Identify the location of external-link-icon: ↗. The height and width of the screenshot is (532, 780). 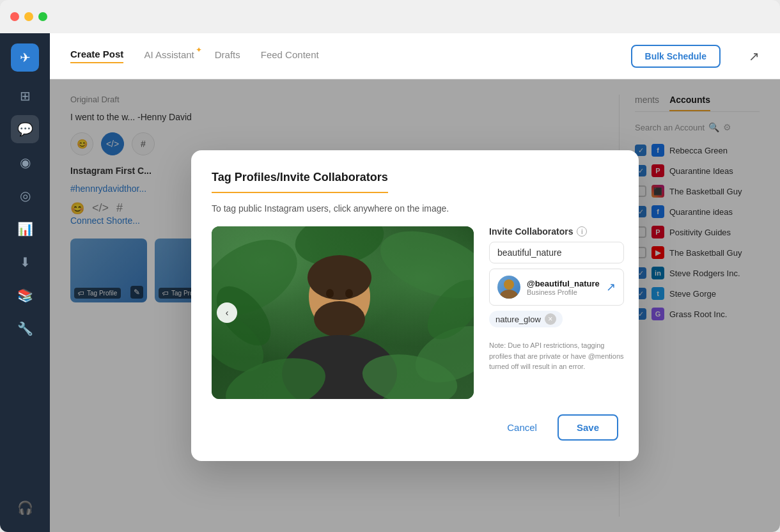
(611, 287).